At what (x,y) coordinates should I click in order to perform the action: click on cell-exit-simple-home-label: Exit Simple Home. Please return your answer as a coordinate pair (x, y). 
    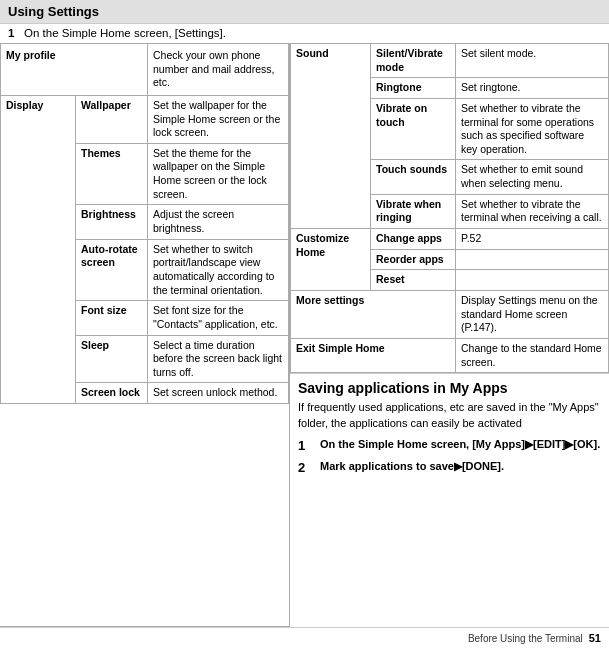
    Looking at the image, I should click on (374, 355).